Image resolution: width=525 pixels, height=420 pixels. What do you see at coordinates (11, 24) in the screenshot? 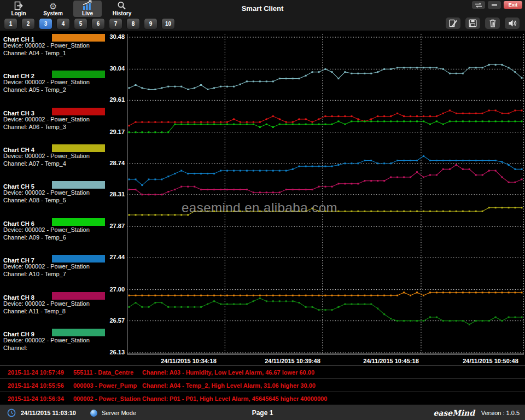
I see `tab-1: 1` at bounding box center [11, 24].